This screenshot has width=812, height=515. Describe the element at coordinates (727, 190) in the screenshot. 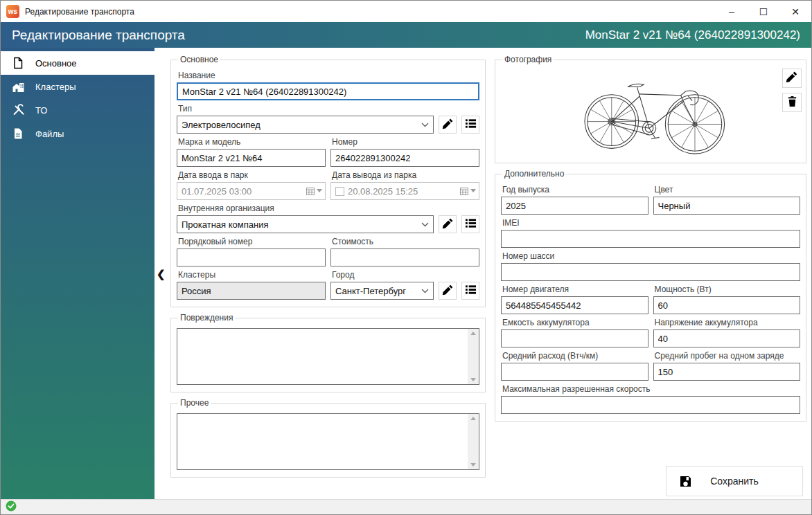

I see `color-label: Цвет` at that location.